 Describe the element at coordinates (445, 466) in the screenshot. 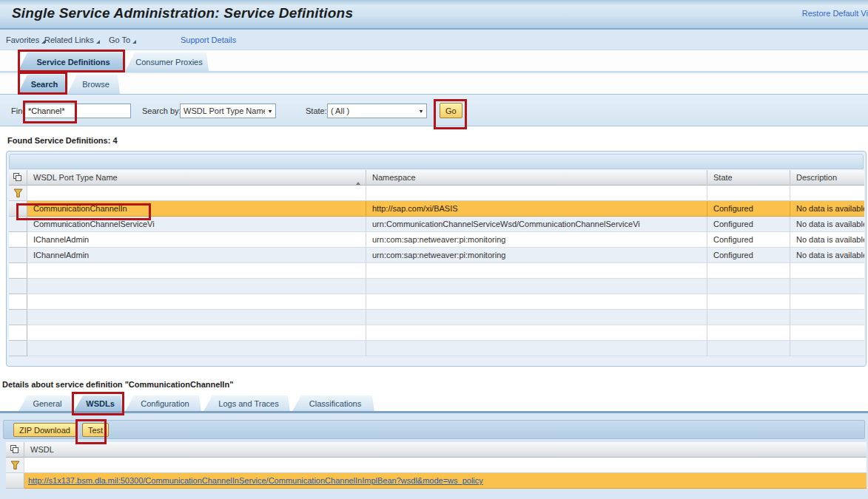

I see `filter-input-wsdl` at that location.